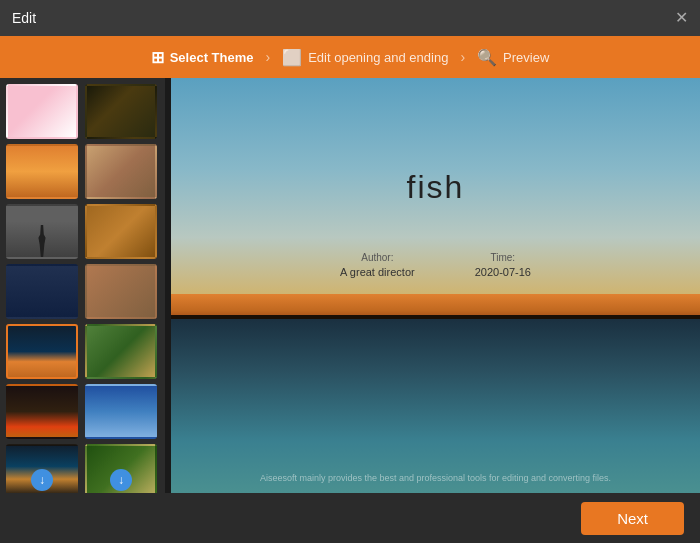 This screenshot has width=700, height=543. I want to click on bottom-bar: Next, so click(350, 518).